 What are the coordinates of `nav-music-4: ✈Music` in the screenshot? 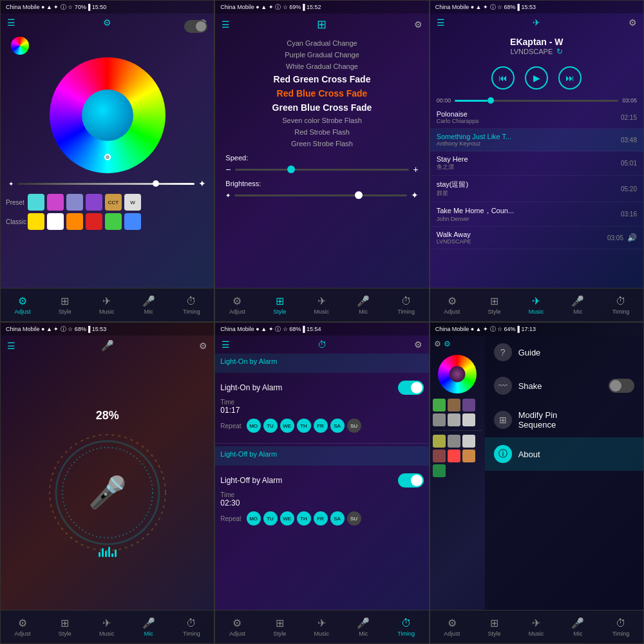 It's located at (107, 627).